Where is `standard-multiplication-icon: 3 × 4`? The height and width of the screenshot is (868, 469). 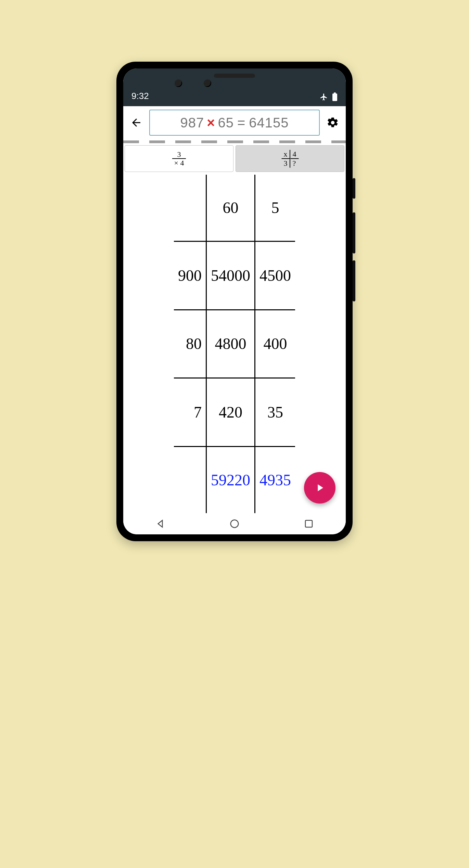 standard-multiplication-icon: 3 × 4 is located at coordinates (179, 159).